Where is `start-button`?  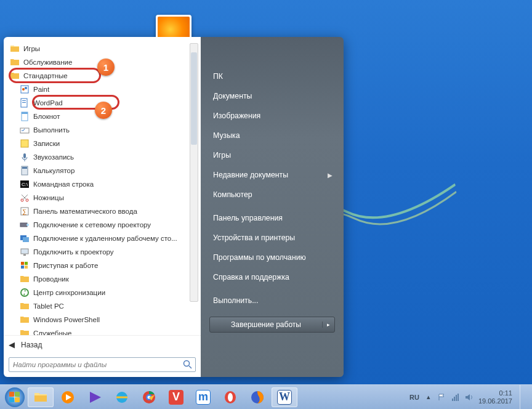 start-button is located at coordinates (15, 397).